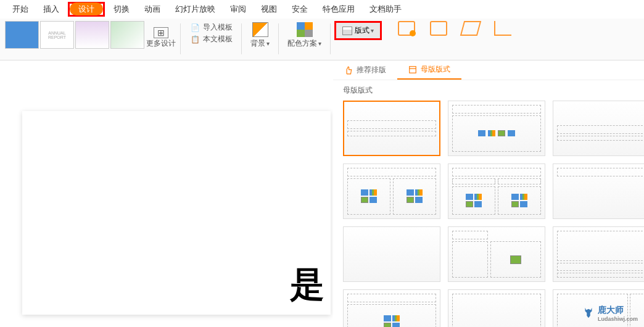 This screenshot has height=327, width=644. I want to click on layout-title-only, so click(598, 191).